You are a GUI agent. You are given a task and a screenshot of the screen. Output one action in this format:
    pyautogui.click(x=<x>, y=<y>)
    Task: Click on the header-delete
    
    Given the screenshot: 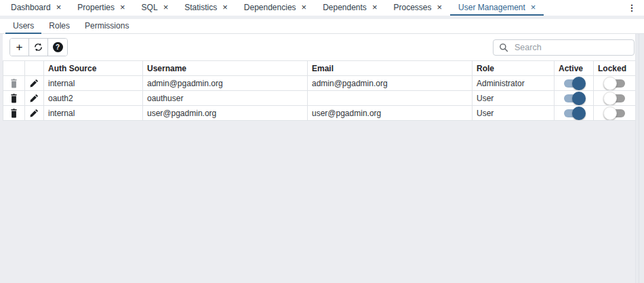 What is the action you would take?
    pyautogui.click(x=14, y=69)
    